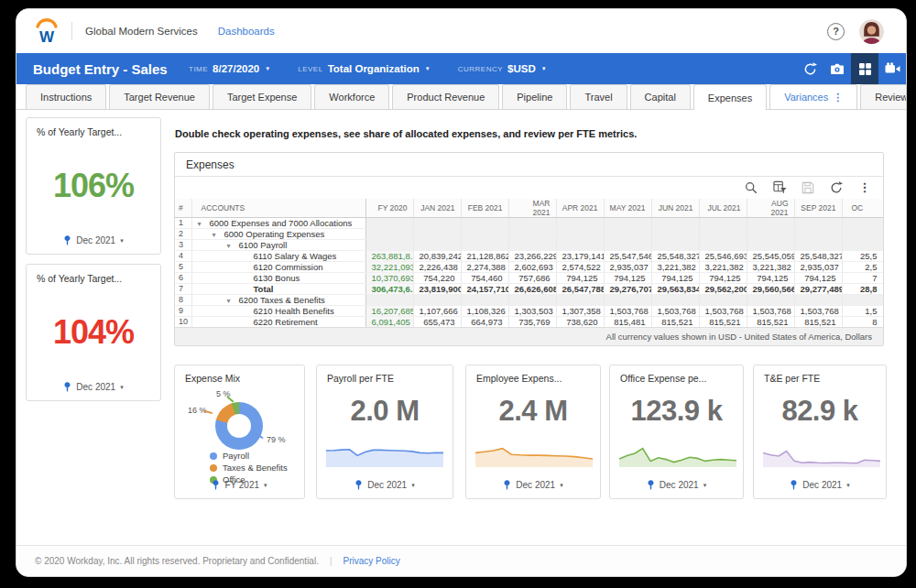 The width and height of the screenshot is (916, 588). I want to click on value-cell: 664,973, so click(485, 321).